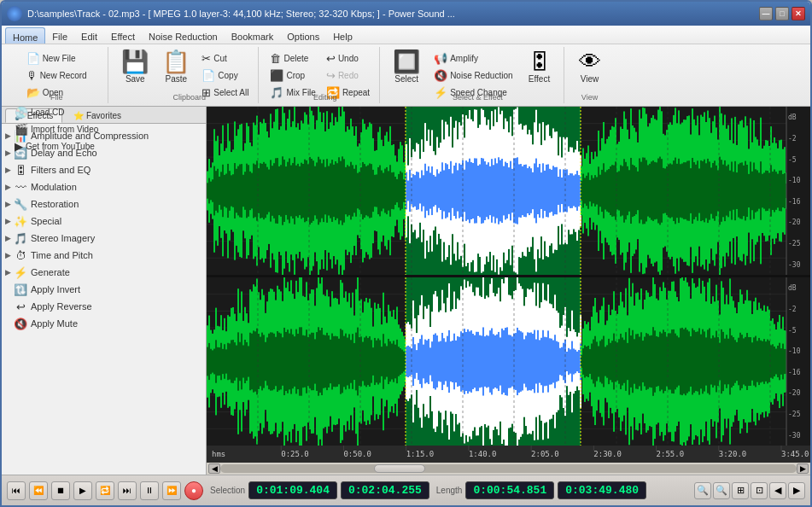 The height and width of the screenshot is (507, 812). Describe the element at coordinates (16, 491) in the screenshot. I see `skip-back-button: ⏮` at that location.